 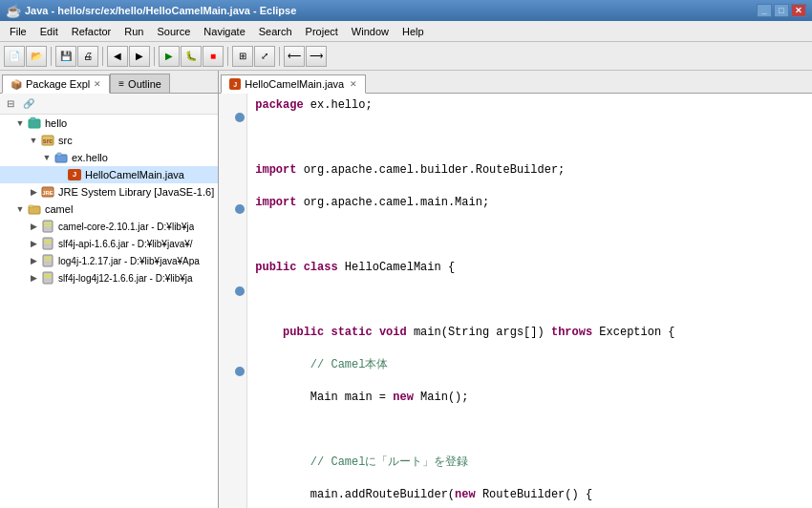 I want to click on tree-node-camel: ▼ camel, so click(x=109, y=209).